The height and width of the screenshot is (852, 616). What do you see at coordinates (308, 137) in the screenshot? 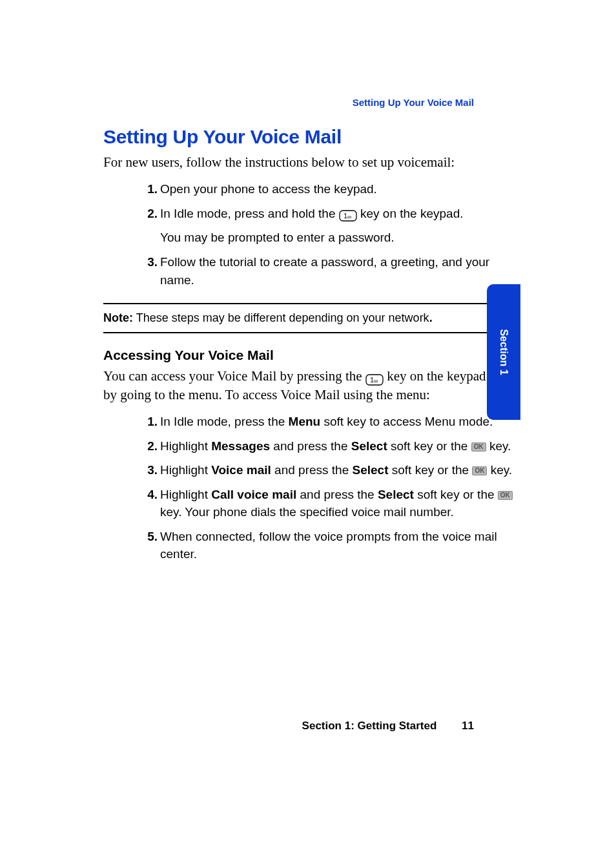
I see `heading-setting-up-voice-mail: Setting Up Your Voice Mail` at bounding box center [308, 137].